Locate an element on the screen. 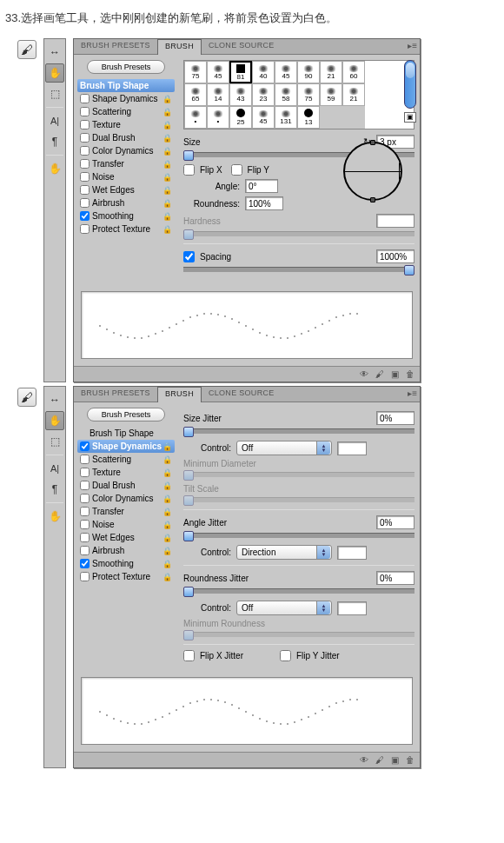 The width and height of the screenshot is (504, 843). tab-brush-2: BRUSH is located at coordinates (179, 395).